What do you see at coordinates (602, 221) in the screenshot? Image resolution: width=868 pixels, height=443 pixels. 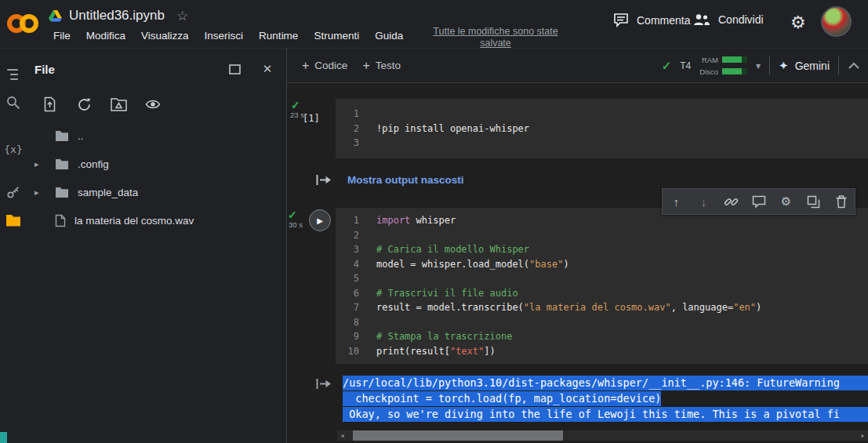 I see `code-line: 1import whisper` at bounding box center [602, 221].